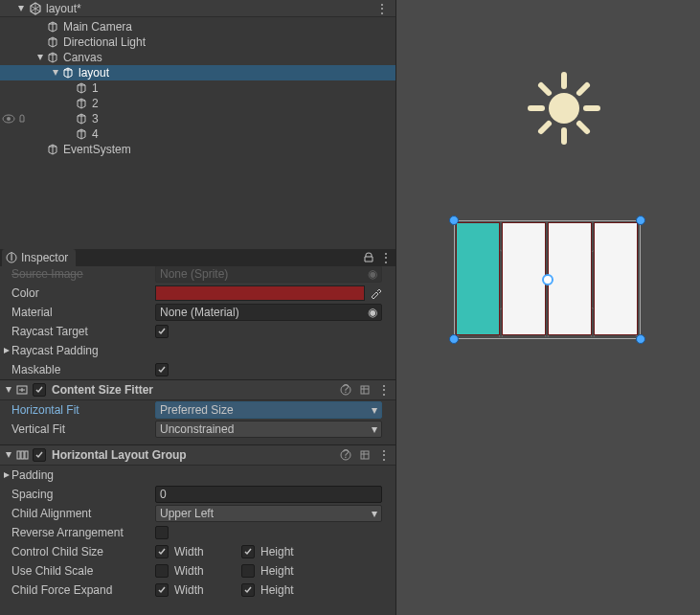 Image resolution: width=700 pixels, height=615 pixels. Describe the element at coordinates (278, 590) in the screenshot. I see `height-label: Height` at that location.